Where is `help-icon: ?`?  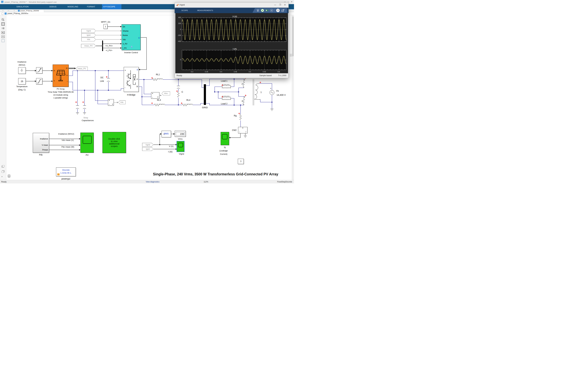 help-icon: ? is located at coordinates (278, 10).